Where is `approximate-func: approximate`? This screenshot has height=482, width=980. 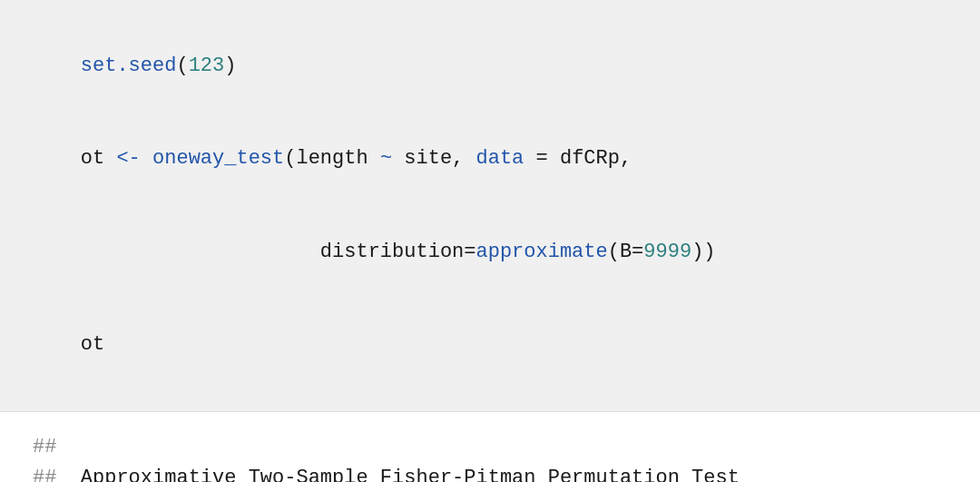 approximate-func: approximate is located at coordinates (541, 252).